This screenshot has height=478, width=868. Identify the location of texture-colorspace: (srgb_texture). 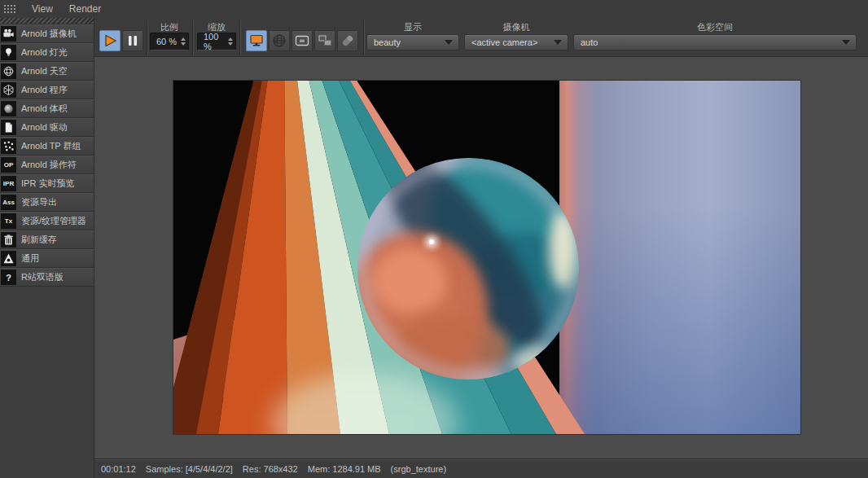
(419, 469).